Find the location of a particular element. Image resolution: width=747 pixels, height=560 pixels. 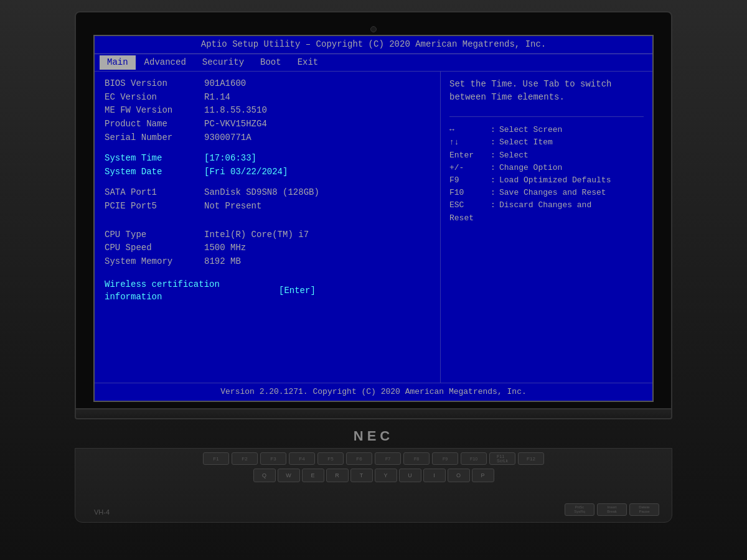

serial-number-row: Serial Number 93000771A is located at coordinates (268, 138).